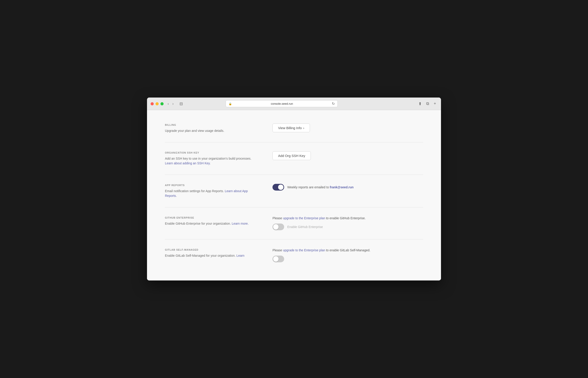 This screenshot has width=588, height=378. I want to click on add-org-ssh-key-label: Add Org SSH Key, so click(292, 156).